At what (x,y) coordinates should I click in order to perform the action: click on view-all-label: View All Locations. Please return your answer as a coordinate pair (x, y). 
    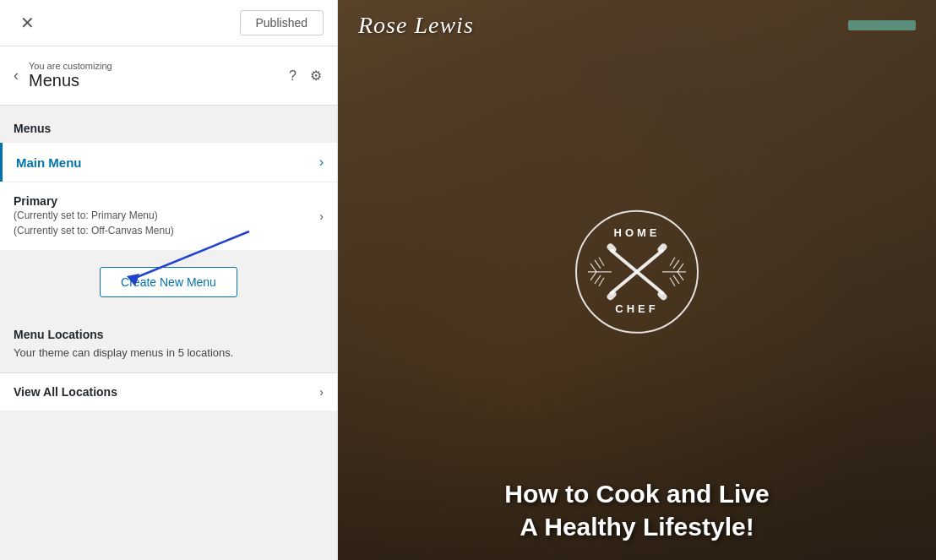
    Looking at the image, I should click on (66, 392).